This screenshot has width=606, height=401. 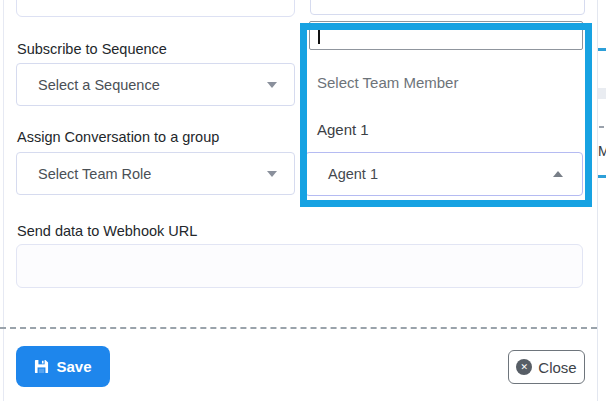 I want to click on sequence-select: Select a Sequence, so click(x=156, y=84).